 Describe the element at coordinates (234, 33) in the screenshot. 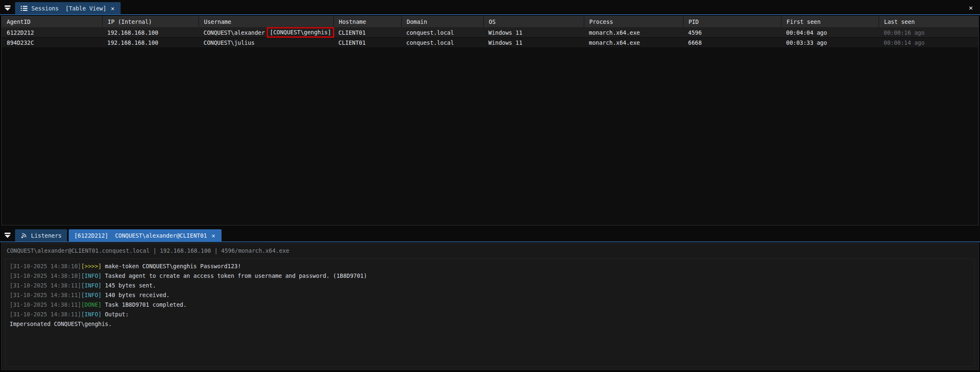

I see `username-text: CONQUEST\alexander` at that location.